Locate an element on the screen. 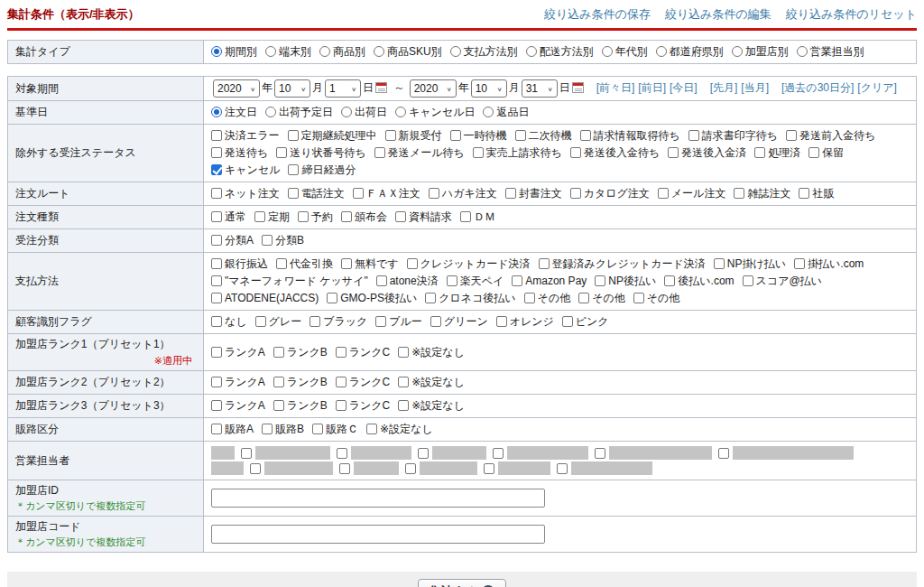  checkbox-option: 一時待機 is located at coordinates (478, 135).